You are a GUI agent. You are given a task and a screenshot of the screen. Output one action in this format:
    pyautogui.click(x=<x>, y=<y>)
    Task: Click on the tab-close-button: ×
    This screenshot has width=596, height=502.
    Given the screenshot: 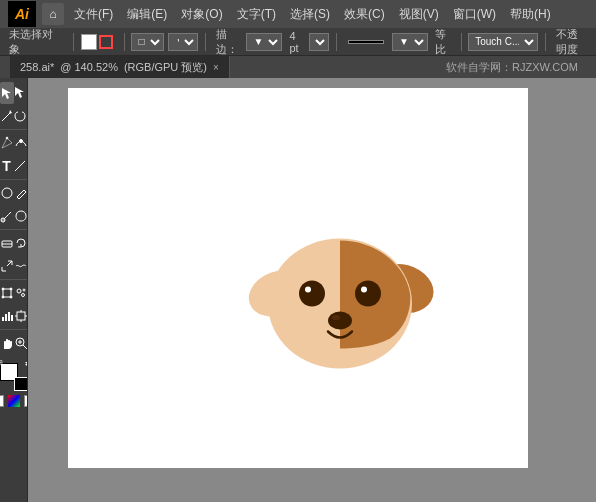 What is the action you would take?
    pyautogui.click(x=216, y=68)
    